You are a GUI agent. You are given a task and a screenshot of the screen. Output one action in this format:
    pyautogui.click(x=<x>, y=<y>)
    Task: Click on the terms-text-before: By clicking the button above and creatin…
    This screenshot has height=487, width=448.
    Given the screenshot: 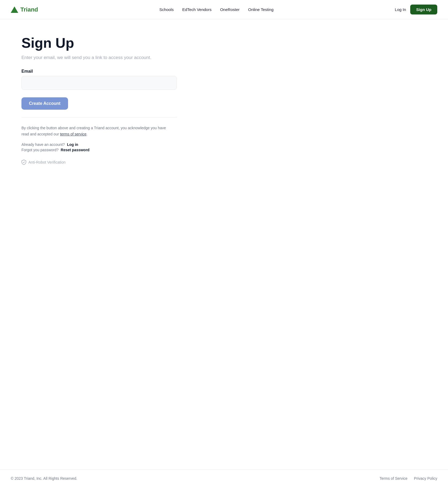 What is the action you would take?
    pyautogui.click(x=94, y=131)
    